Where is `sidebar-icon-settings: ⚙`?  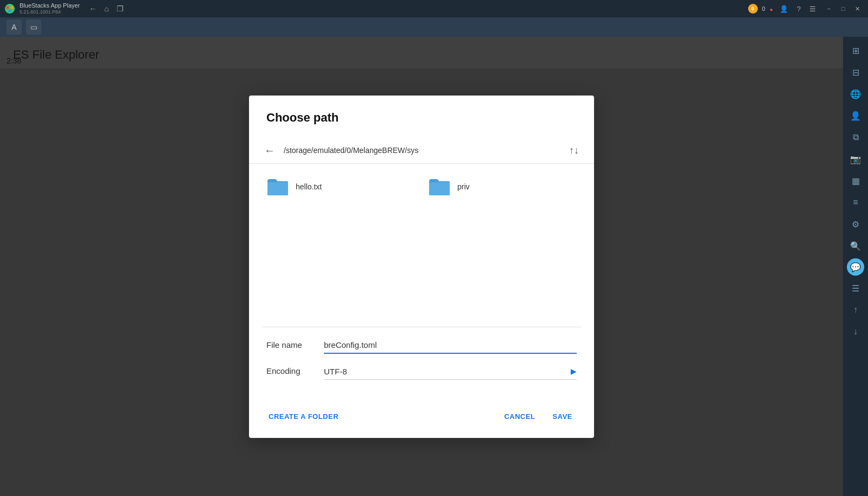
sidebar-icon-settings: ⚙ is located at coordinates (856, 224).